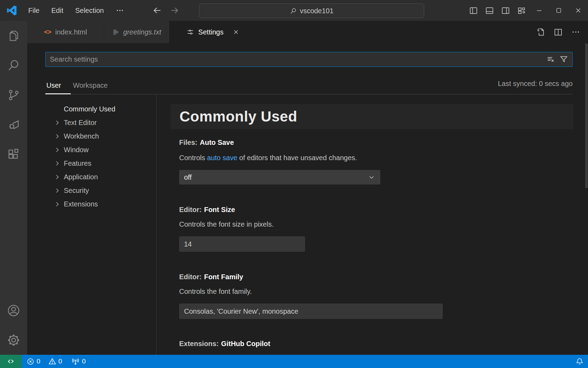 This screenshot has height=368, width=588. I want to click on toc-label: Application, so click(81, 177).